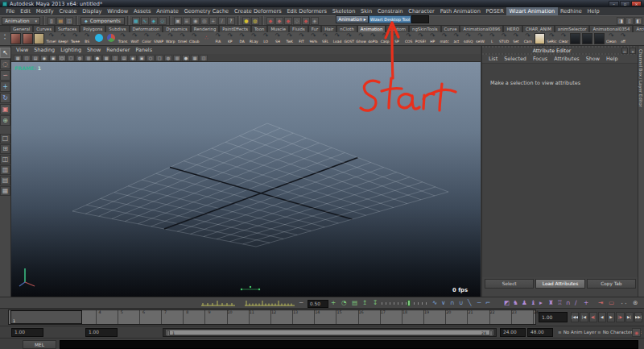 The image size is (644, 349). What do you see at coordinates (567, 59) in the screenshot?
I see `ae-menu-attributes: Attributes` at bounding box center [567, 59].